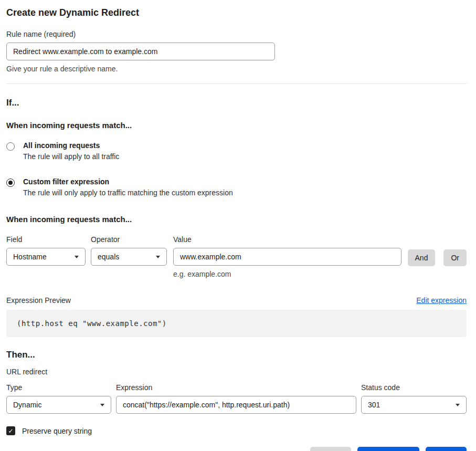 The image size is (476, 451). What do you see at coordinates (437, 258) in the screenshot?
I see `and-or-buttons: And Or` at bounding box center [437, 258].